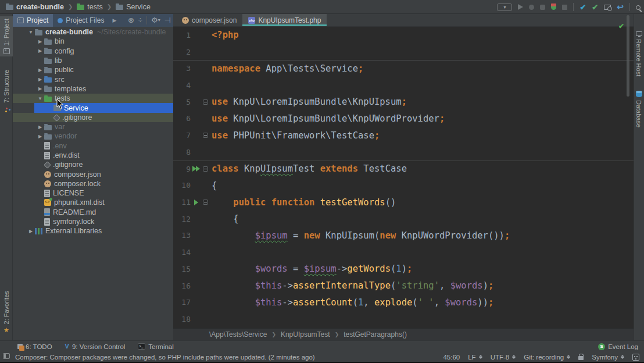  What do you see at coordinates (81, 20) in the screenshot?
I see `tab-project-files: Project Files` at bounding box center [81, 20].